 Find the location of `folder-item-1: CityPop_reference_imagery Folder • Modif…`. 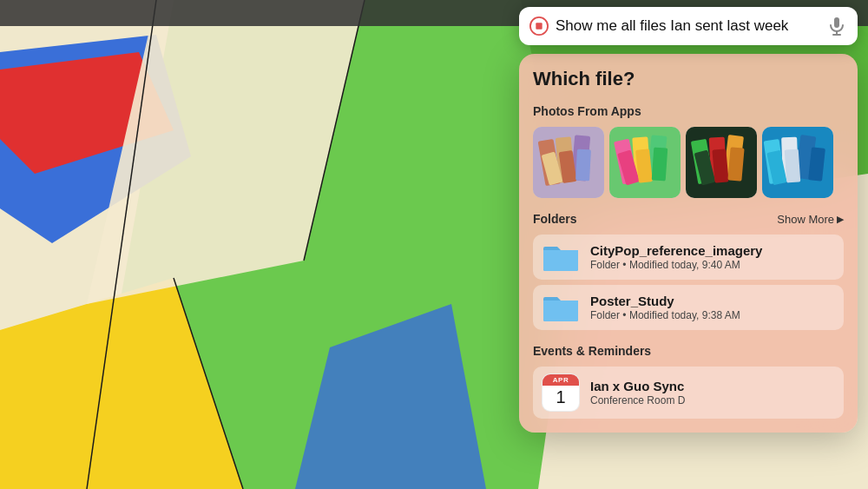

folder-item-1: CityPop_reference_imagery Folder • Modif… is located at coordinates (688, 257).